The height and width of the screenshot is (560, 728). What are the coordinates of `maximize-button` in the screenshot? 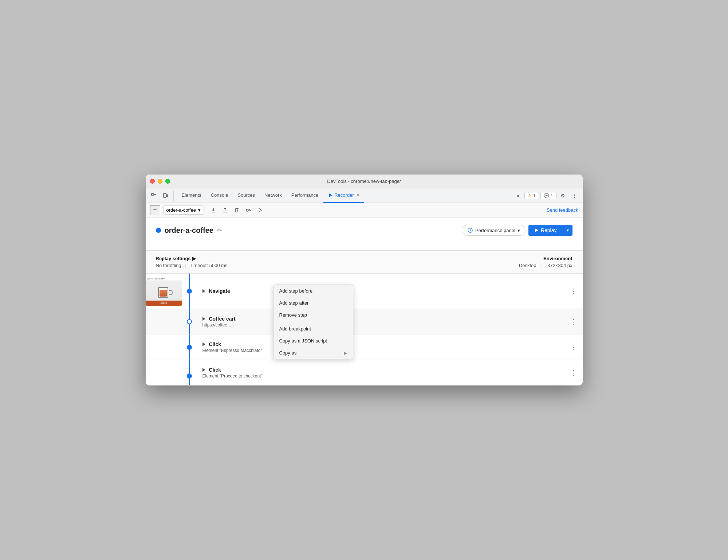 It's located at (168, 181).